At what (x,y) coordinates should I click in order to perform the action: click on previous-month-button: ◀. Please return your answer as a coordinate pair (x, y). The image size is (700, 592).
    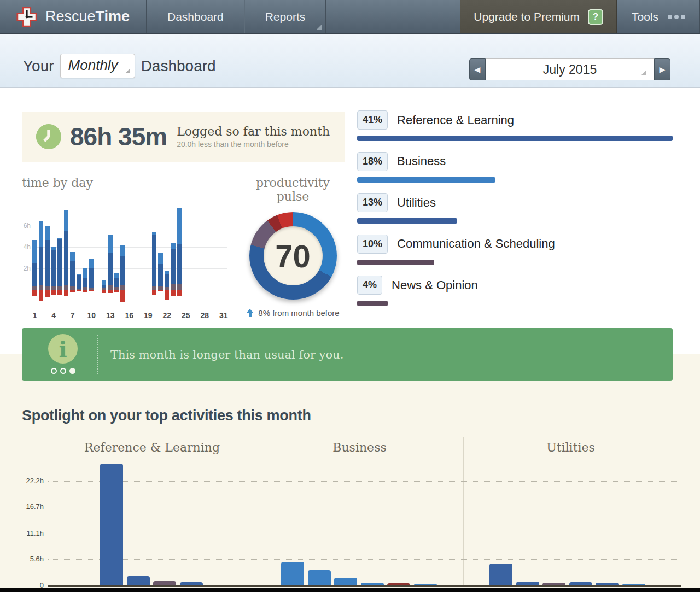
    Looking at the image, I should click on (477, 69).